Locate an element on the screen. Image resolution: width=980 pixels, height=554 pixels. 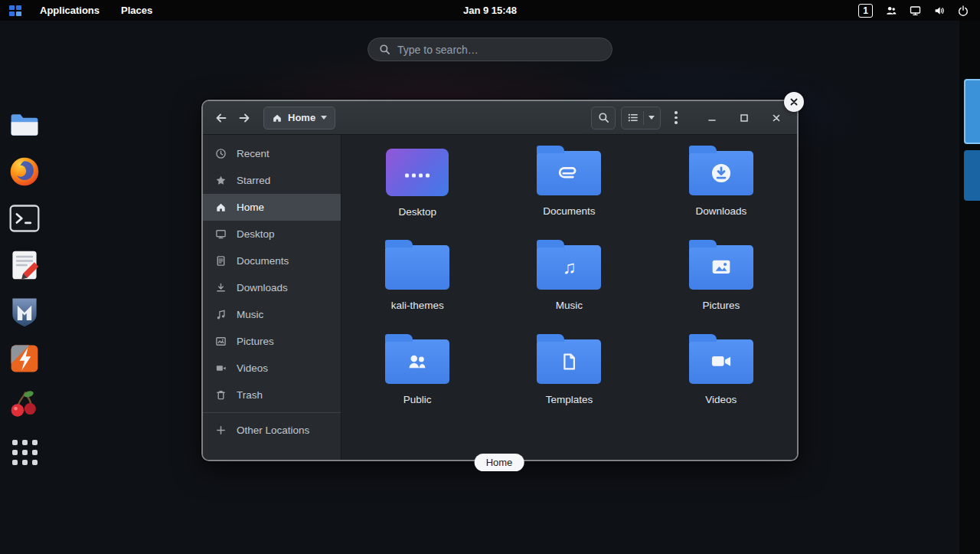
trash-icon is located at coordinates (220, 395).